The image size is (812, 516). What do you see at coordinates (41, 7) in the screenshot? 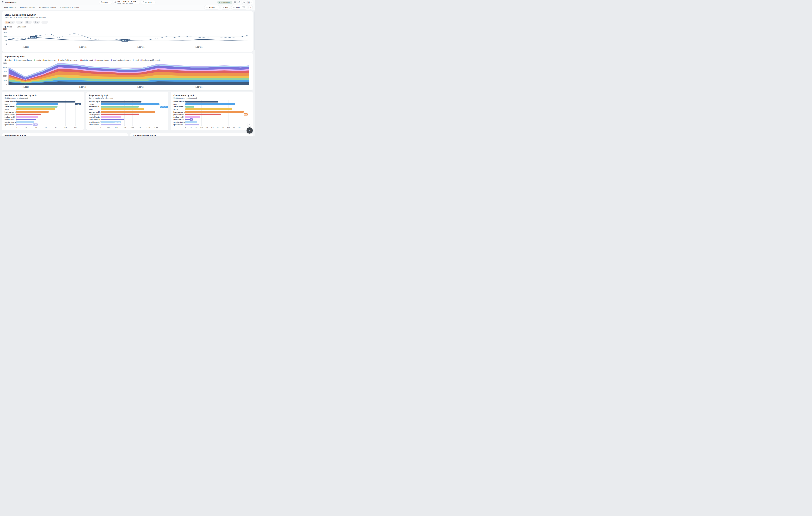
I see `dashboard-tabs: Global audienceAudience by topicsAd Reve…` at bounding box center [41, 7].